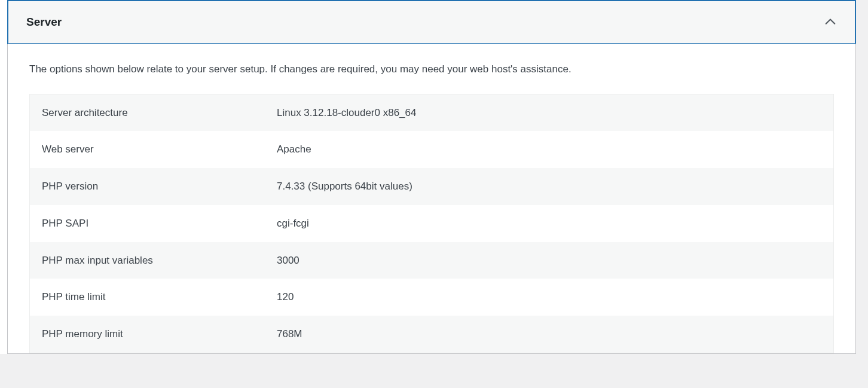 Image resolution: width=868 pixels, height=388 pixels. Describe the element at coordinates (549, 297) in the screenshot. I see `row-value: 120` at that location.